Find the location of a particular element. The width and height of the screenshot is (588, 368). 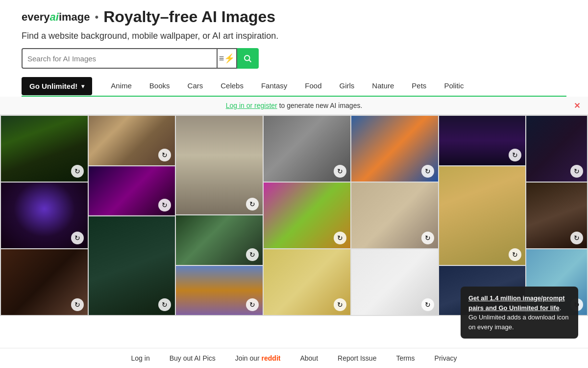

footer-login: Log in is located at coordinates (141, 358).